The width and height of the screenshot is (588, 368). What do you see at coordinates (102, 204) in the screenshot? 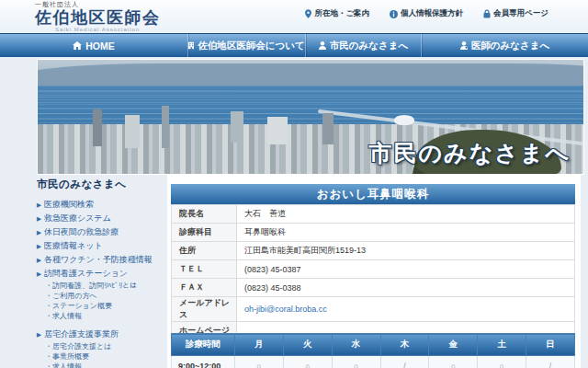
I see `sidebar-item-medical-search: ▶ 医療機関検索` at bounding box center [102, 204].